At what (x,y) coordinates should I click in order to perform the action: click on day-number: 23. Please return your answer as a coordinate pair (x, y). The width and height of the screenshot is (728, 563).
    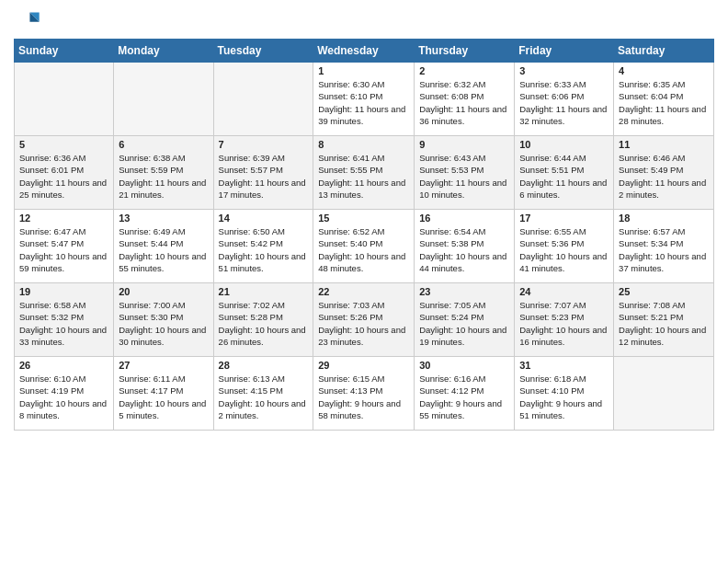
    Looking at the image, I should click on (464, 292).